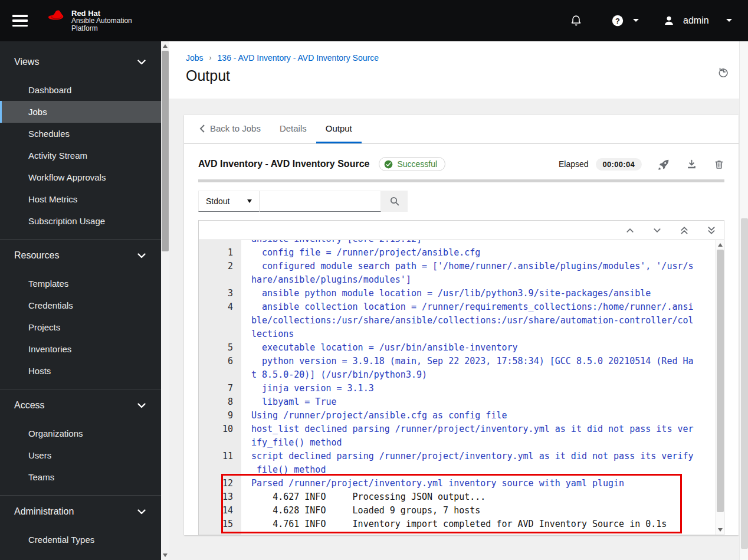 This screenshot has width=748, height=560. I want to click on job-header: AVD Inventory - AVD Inventory Source Suc…, so click(461, 158).